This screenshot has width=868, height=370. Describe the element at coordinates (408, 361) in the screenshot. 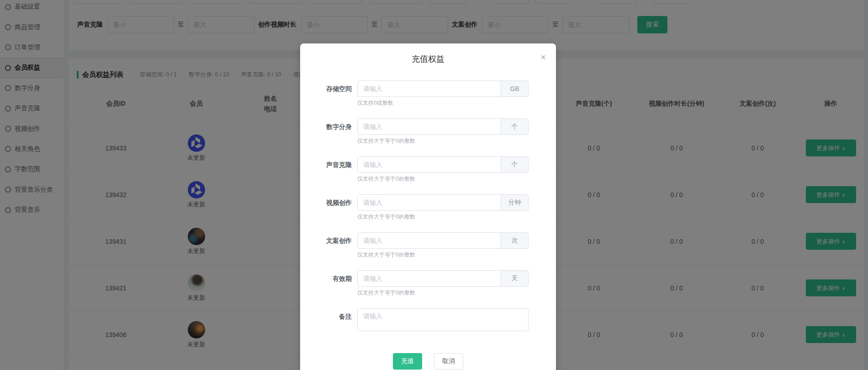

I see `confirm-recharge-button: 充值` at that location.